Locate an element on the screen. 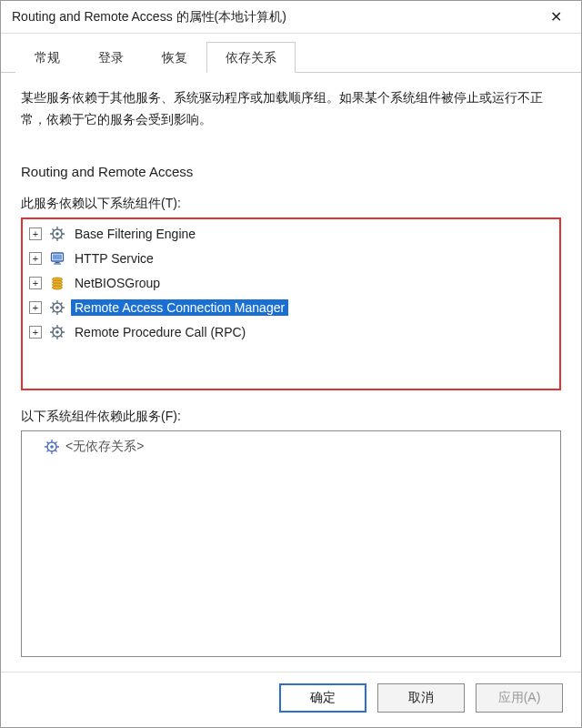 The height and width of the screenshot is (728, 582). monitor-icon is located at coordinates (57, 258).